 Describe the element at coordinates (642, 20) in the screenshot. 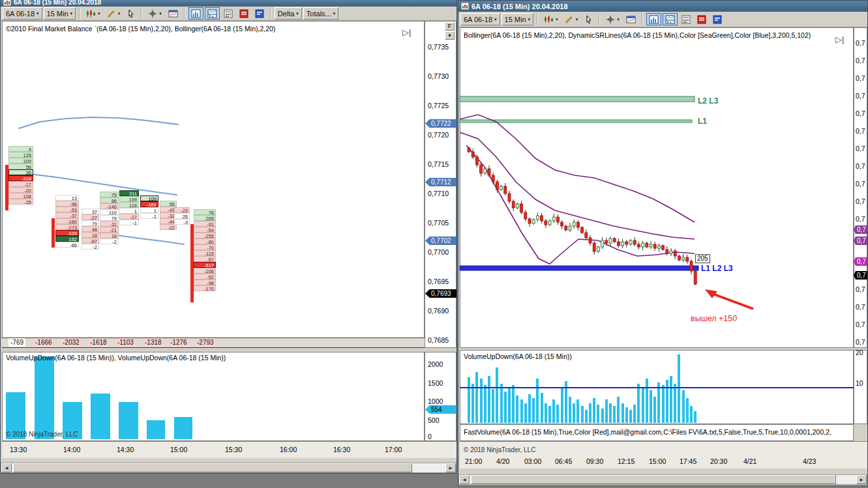

I see `toolbar-separator` at that location.